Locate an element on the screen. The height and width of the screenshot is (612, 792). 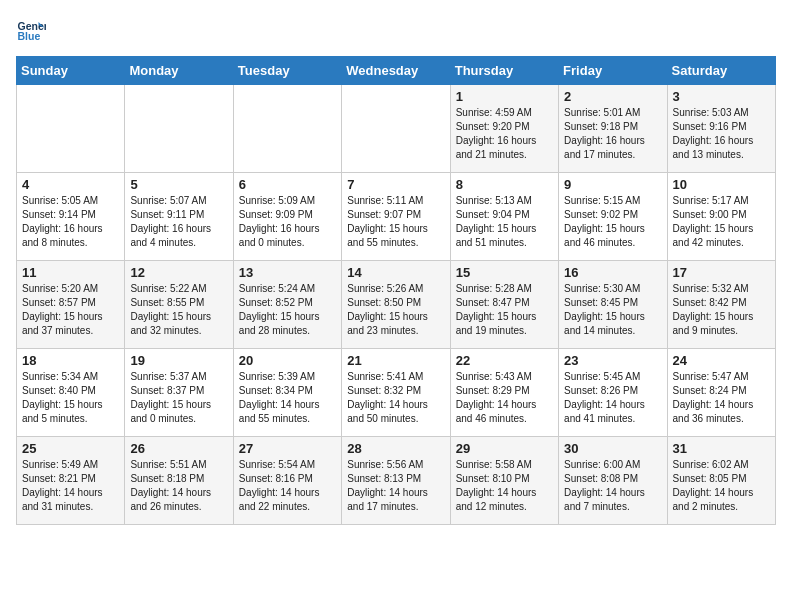
day-number: 28 is located at coordinates (396, 448).